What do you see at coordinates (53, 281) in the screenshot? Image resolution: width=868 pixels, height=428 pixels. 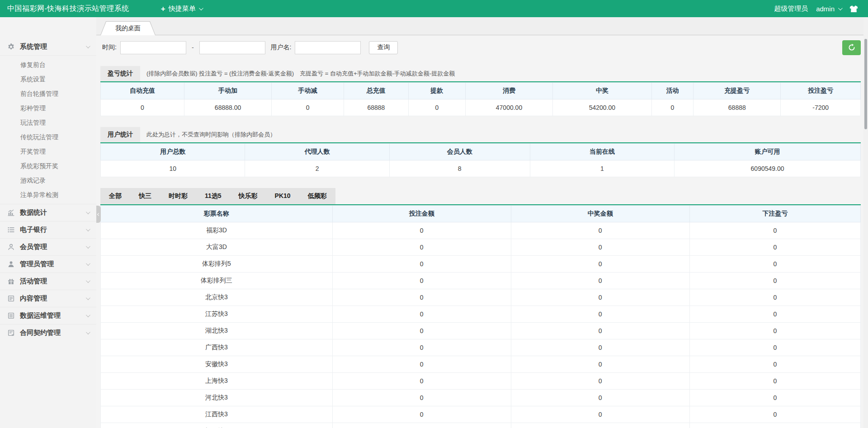 I see `sidebar-group-label: 活动管理` at bounding box center [53, 281].